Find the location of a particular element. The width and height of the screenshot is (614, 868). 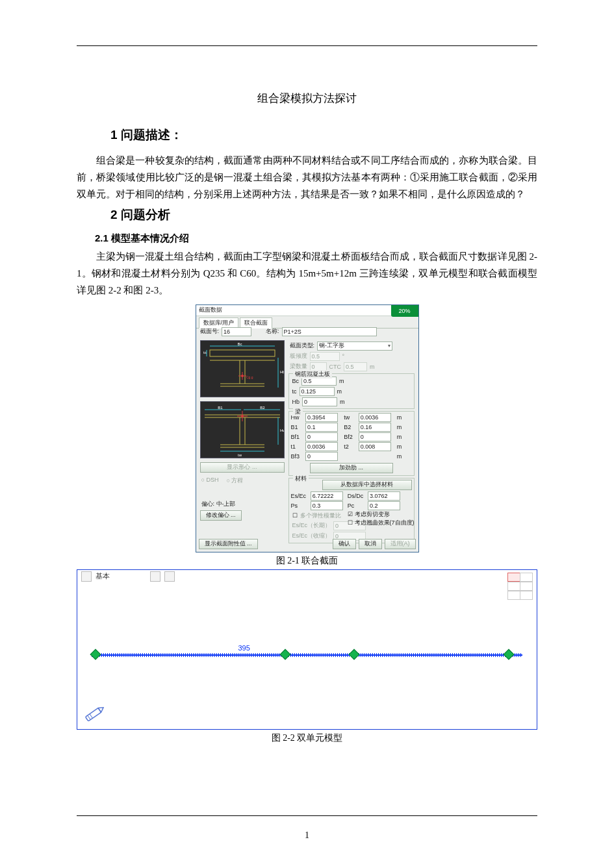

input-section-id: 16 is located at coordinates (237, 332).